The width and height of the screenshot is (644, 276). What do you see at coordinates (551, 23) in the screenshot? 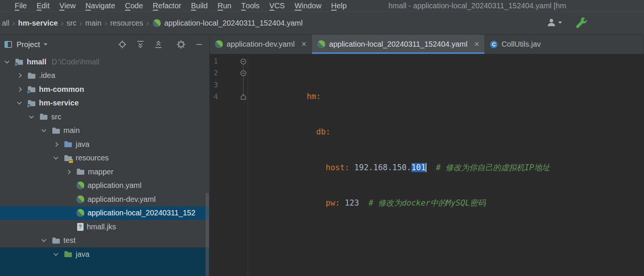
I see `person-icon` at bounding box center [551, 23].